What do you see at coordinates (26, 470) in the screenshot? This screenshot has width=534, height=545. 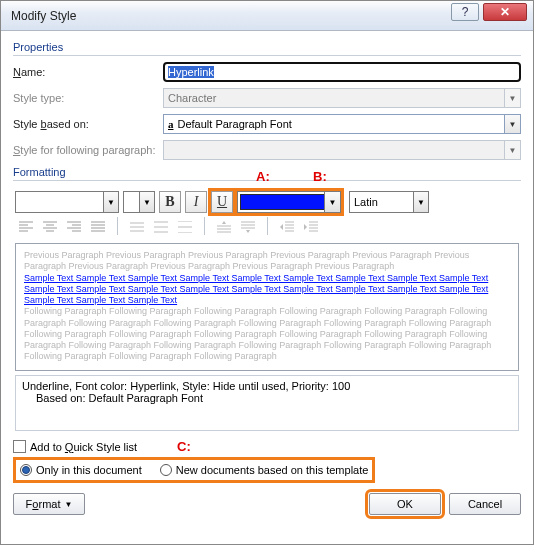 I see `only-this-document-radio` at bounding box center [26, 470].